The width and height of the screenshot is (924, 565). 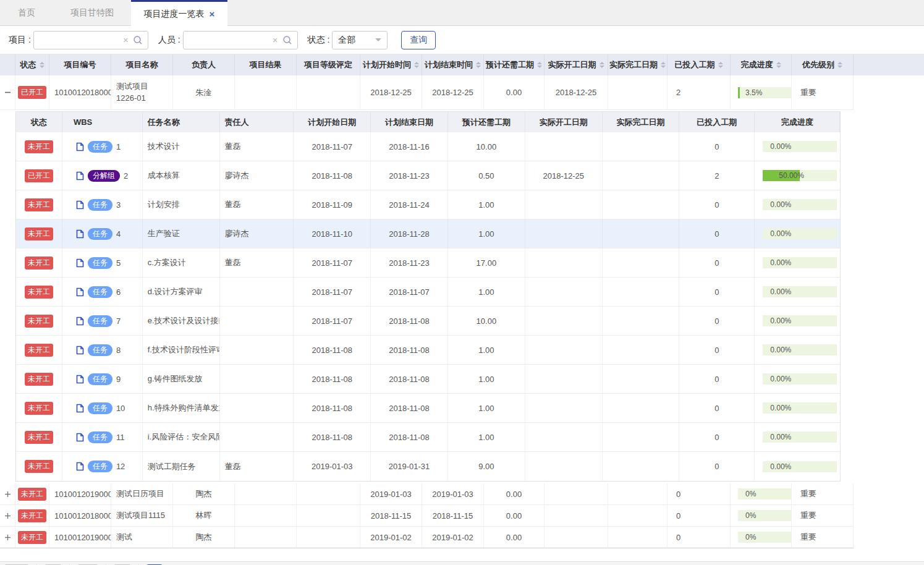 I want to click on sub-column-actual-end: 实际完工日期, so click(x=642, y=122).